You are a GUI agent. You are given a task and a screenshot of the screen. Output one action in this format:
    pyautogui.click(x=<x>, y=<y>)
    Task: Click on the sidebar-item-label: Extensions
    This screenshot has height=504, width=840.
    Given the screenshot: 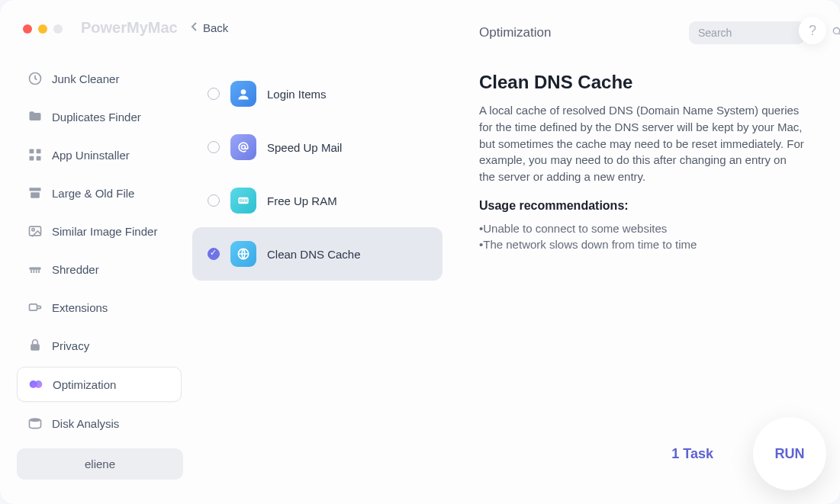 What is the action you would take?
    pyautogui.click(x=79, y=308)
    